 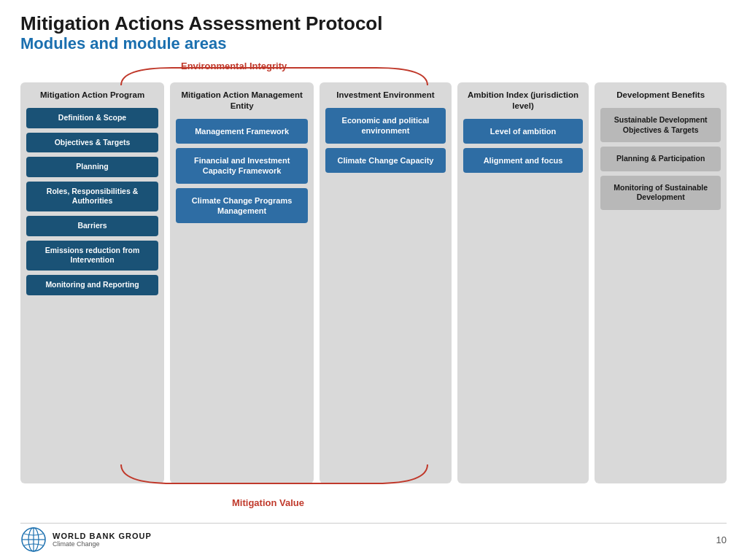 I want to click on column-inv: Investment EnvironmentEconomic and polit…, so click(x=385, y=283).